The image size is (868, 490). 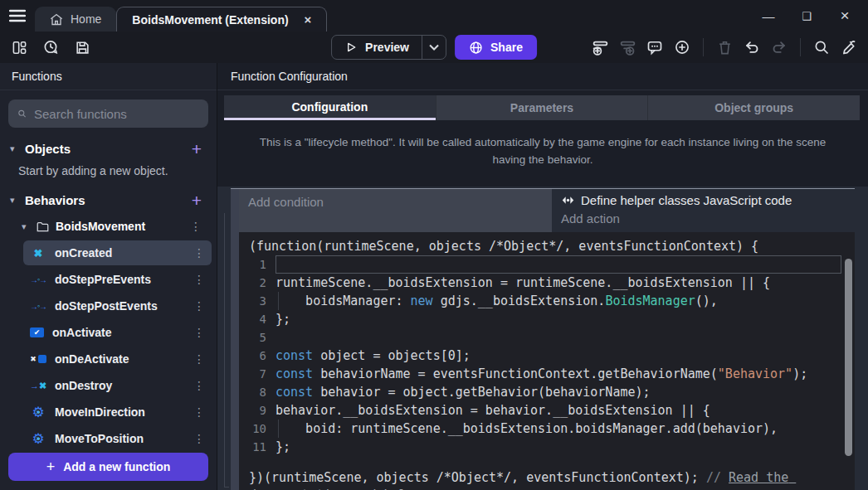 I want to click on main-menu-button, so click(x=17, y=16).